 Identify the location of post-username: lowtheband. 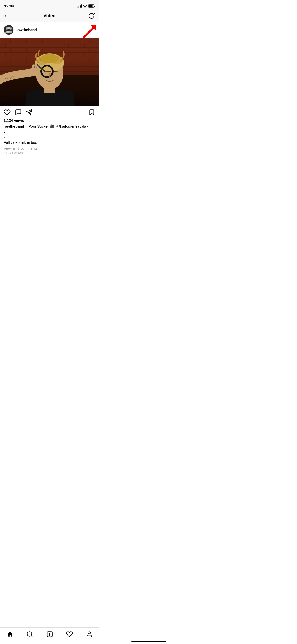
(27, 30).